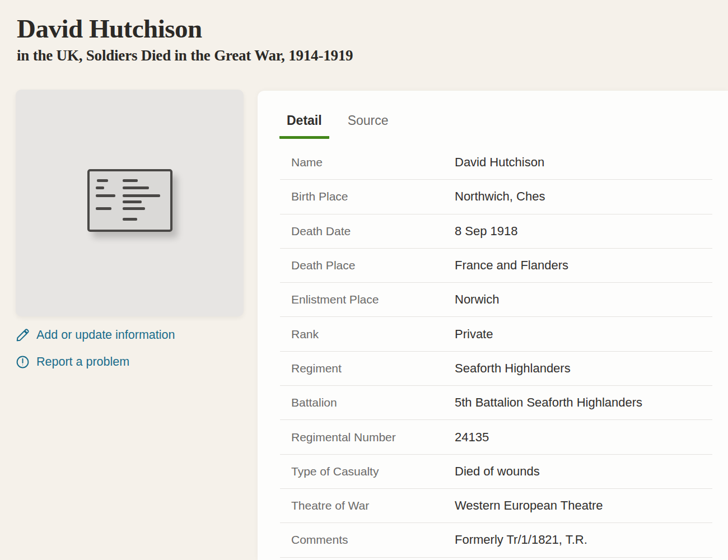  Describe the element at coordinates (367, 437) in the screenshot. I see `record-field-label: Regimental Number` at that location.